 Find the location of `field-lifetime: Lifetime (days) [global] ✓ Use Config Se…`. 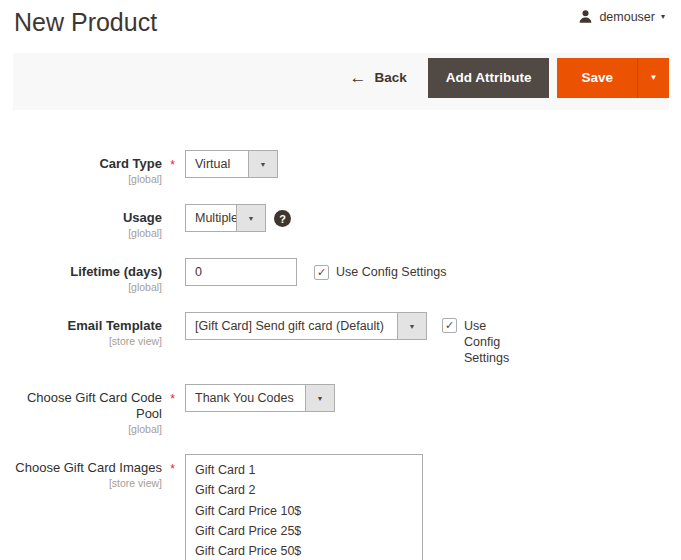

field-lifetime: Lifetime (days) [global] ✓ Use Config Se… is located at coordinates (340, 276).